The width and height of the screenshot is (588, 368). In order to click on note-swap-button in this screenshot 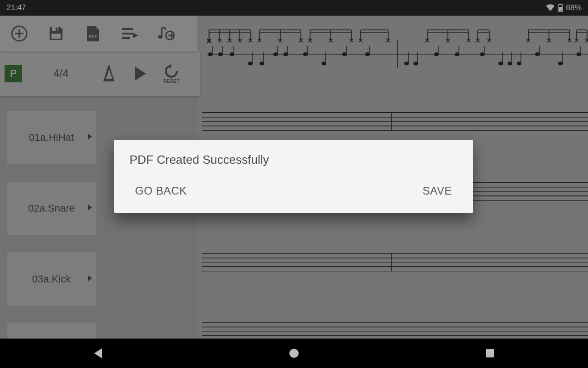, I will do `click(166, 34)`.